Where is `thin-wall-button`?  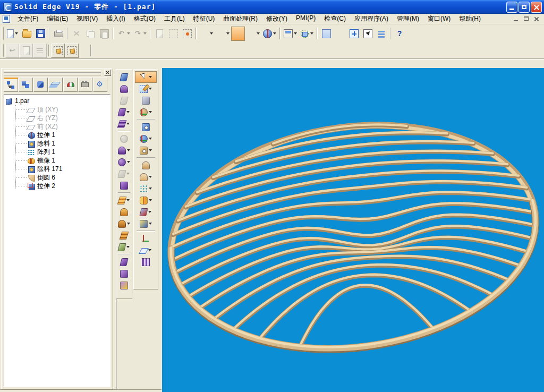
thin-wall-button is located at coordinates (146, 224).